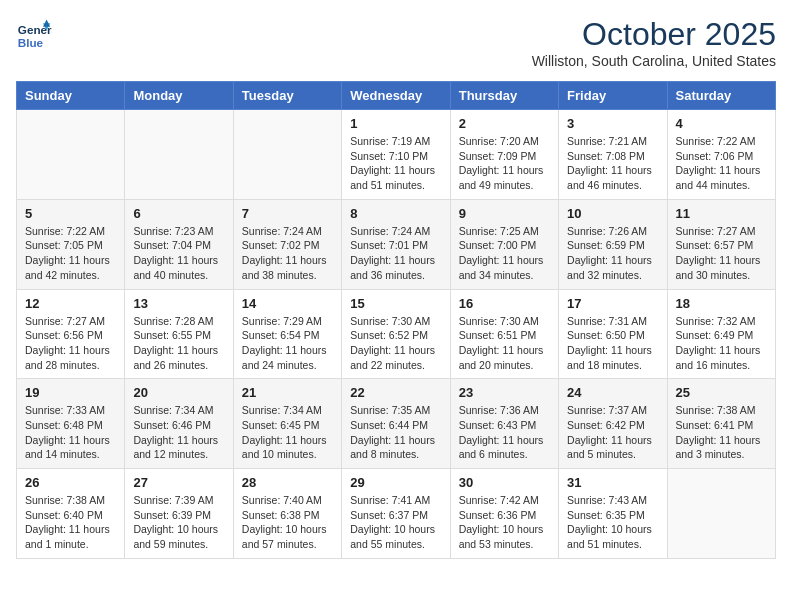 This screenshot has height=612, width=792. What do you see at coordinates (179, 334) in the screenshot?
I see `calendar-cell: 13Sunrise: 7:28 AMSunset: 6:55 PMDayligh…` at bounding box center [179, 334].